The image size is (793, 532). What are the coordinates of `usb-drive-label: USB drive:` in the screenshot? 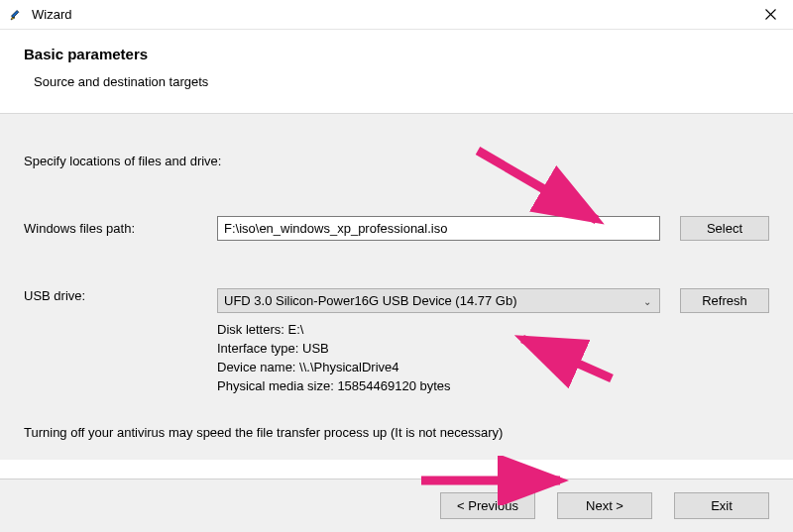 It's located at (121, 295).